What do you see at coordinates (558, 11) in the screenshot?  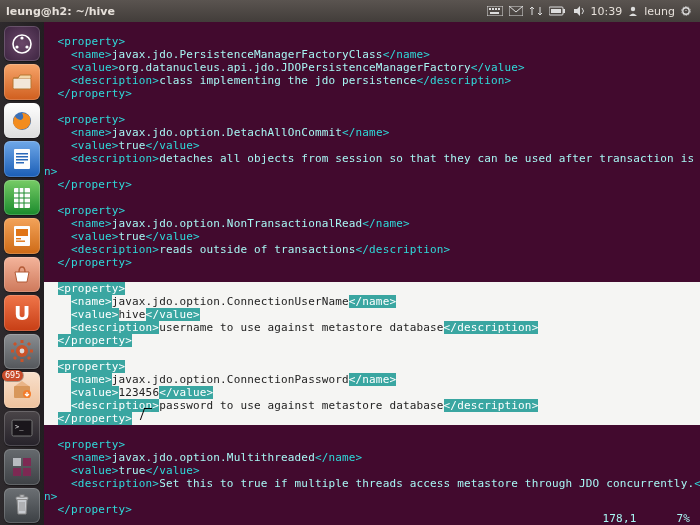 I see `battery-icon` at bounding box center [558, 11].